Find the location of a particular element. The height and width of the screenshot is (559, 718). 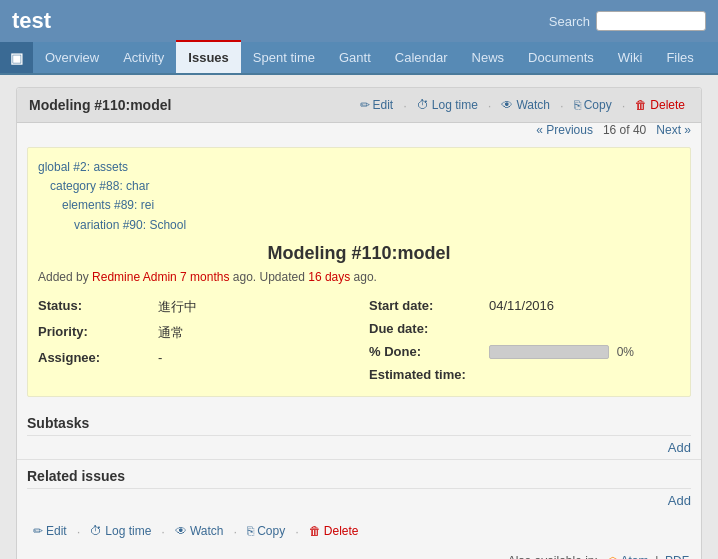

home-icon: ▣ is located at coordinates (16, 58).